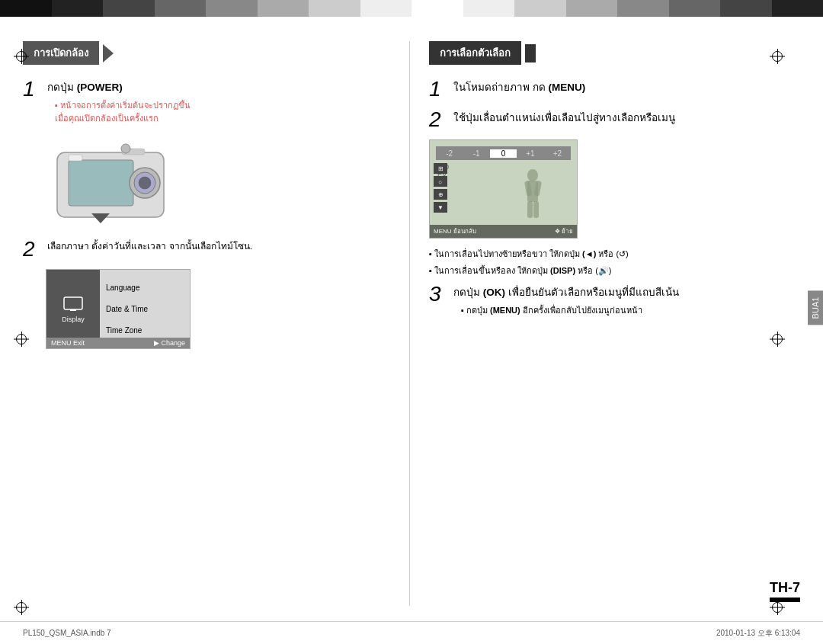 This screenshot has width=823, height=644. I want to click on left-section-header: การเปิดกล้อง, so click(209, 53).